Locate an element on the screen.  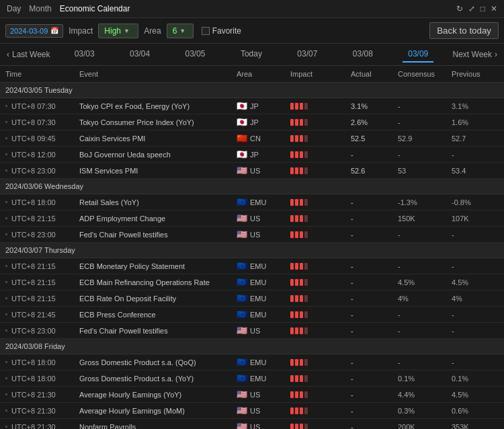
consensus-value: 4.5% is located at coordinates (425, 282).